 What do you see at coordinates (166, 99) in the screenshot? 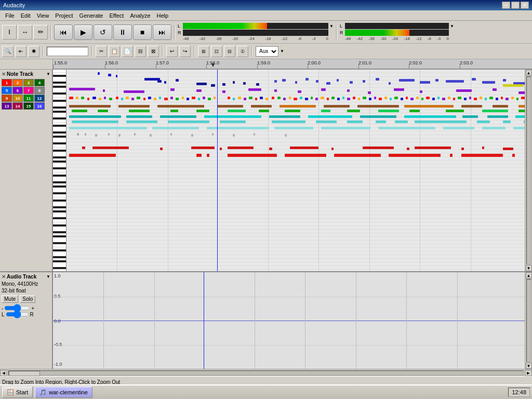
I see `note-mc10` at bounding box center [166, 99].